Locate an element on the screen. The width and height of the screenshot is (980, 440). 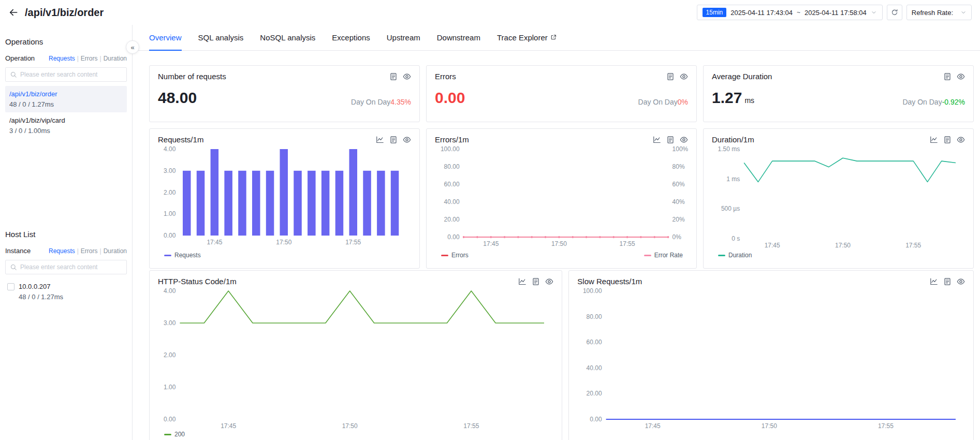
duration-legend: Duration is located at coordinates (839, 257).